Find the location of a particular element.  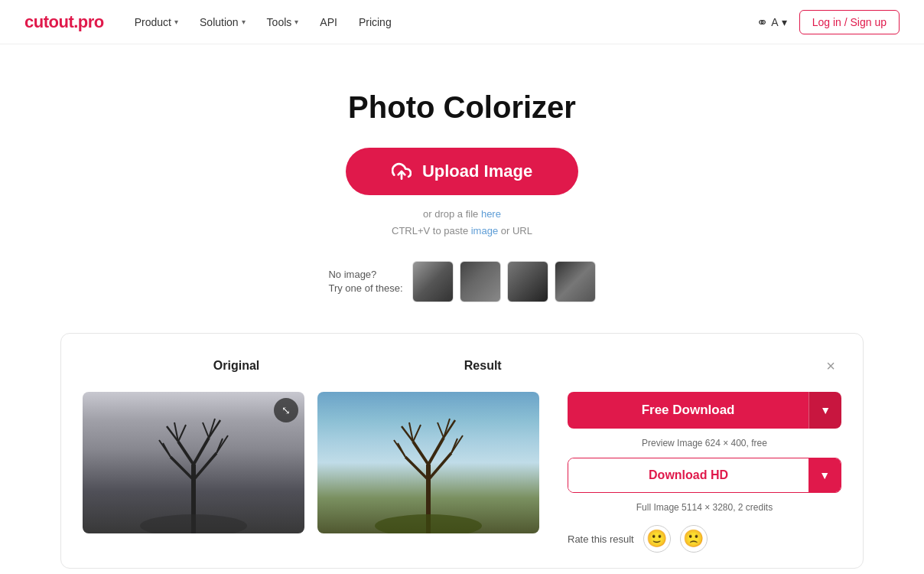

tree-illustration-original is located at coordinates (194, 468).